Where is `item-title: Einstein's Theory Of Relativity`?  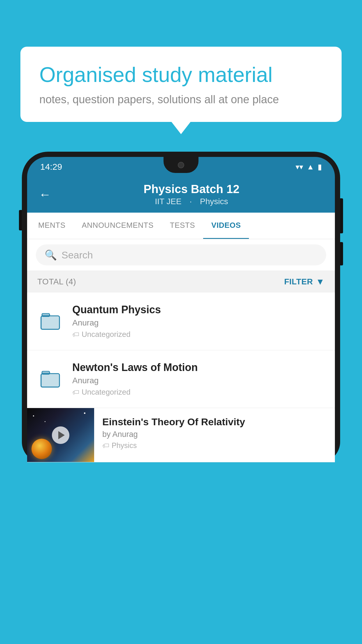
item-title: Einstein's Theory Of Relativity is located at coordinates (213, 422).